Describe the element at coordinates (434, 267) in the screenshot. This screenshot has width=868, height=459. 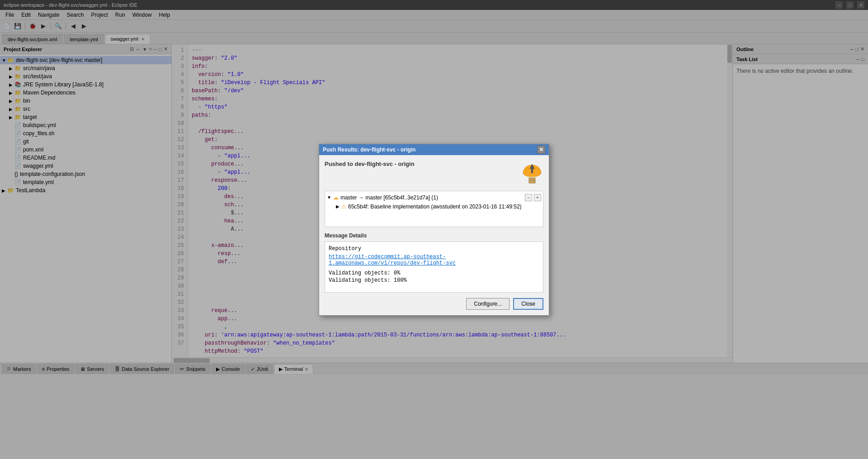
I see `message-details-area: Repository https://git-codecommit.ap-sou…` at that location.